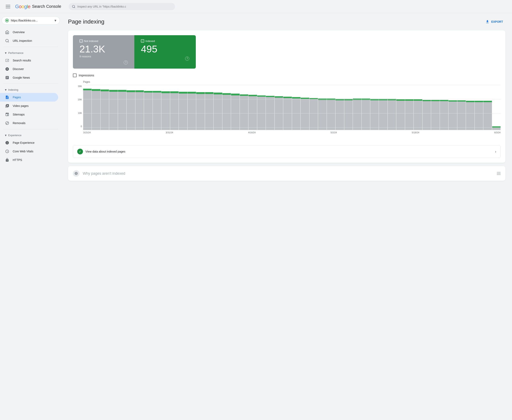 The image size is (512, 420). Describe the element at coordinates (494, 22) in the screenshot. I see `export-button: EXPORT` at that location.